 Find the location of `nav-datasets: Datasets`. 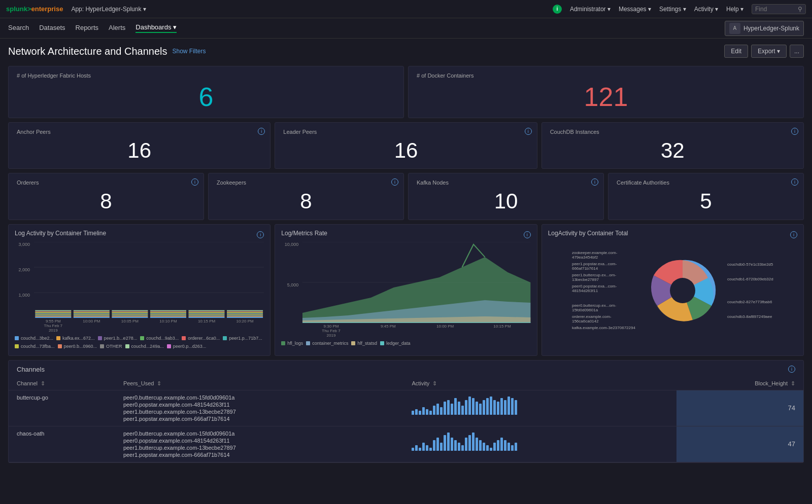

nav-datasets: Datasets is located at coordinates (52, 28).